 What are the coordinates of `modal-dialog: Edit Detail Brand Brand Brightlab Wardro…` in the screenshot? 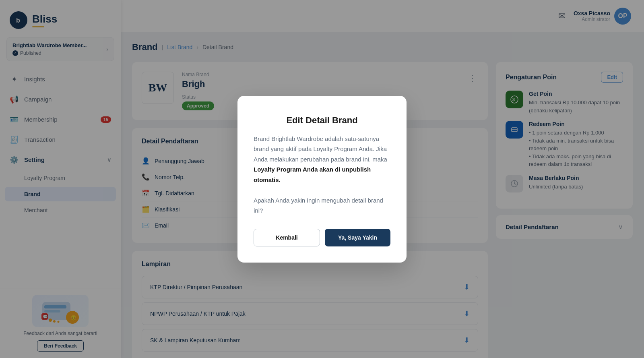 It's located at (322, 179).